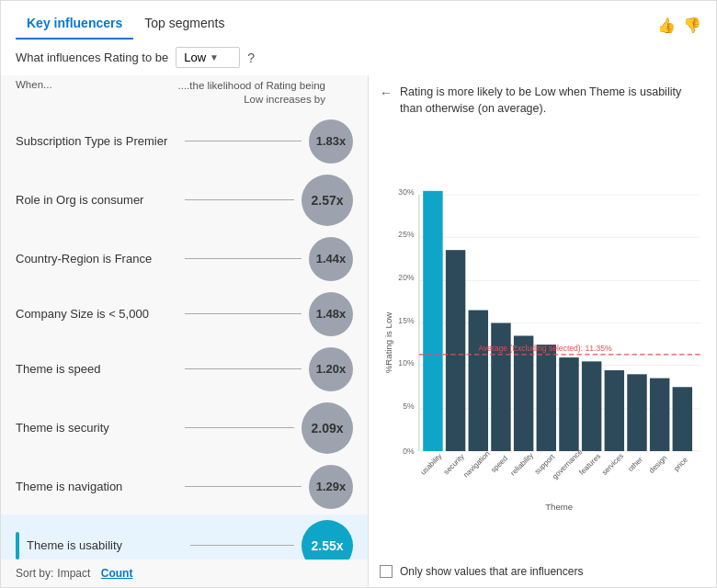 Image resolution: width=717 pixels, height=588 pixels. I want to click on influencer-connector: 2.57x, so click(269, 200).